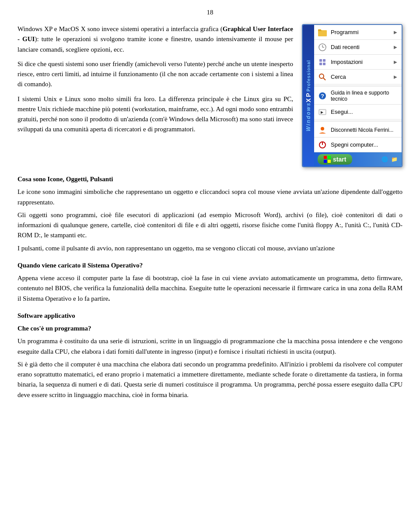 This screenshot has width=420, height=531. What do you see at coordinates (155, 39) in the screenshot?
I see `intro-para1: Windows XP e MacOS X sono invece sistemi…` at bounding box center [155, 39].